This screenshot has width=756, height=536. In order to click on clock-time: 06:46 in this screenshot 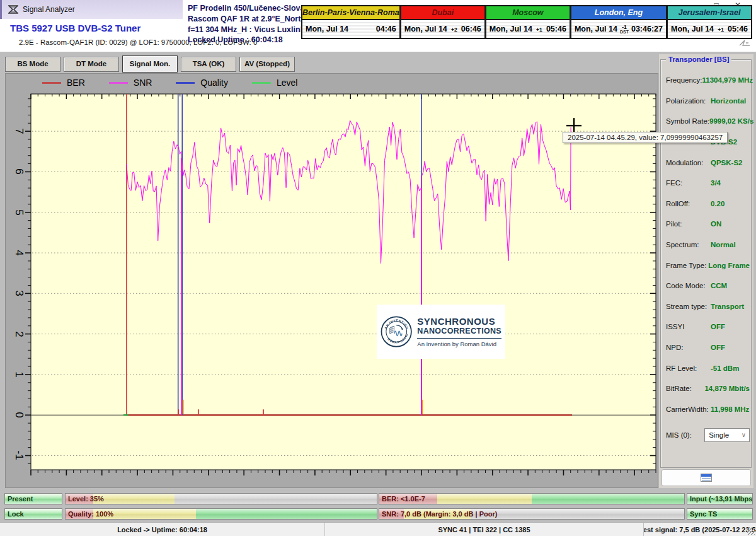, I will do `click(471, 29)`.